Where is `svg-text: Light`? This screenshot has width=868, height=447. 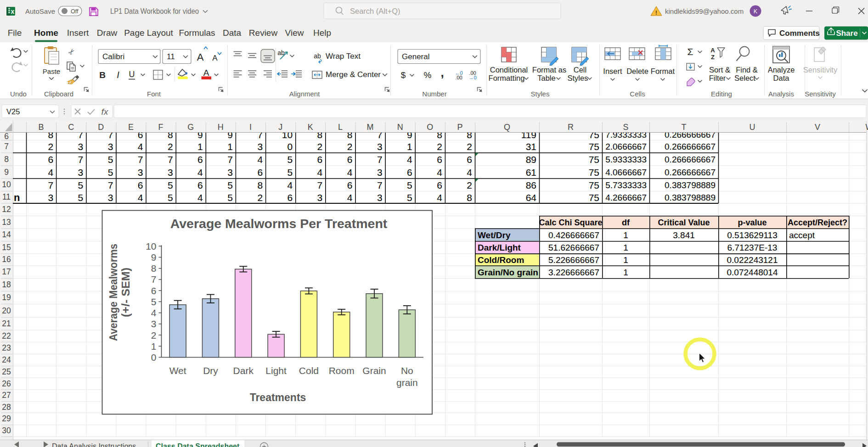
svg-text: Light is located at coordinates (276, 371).